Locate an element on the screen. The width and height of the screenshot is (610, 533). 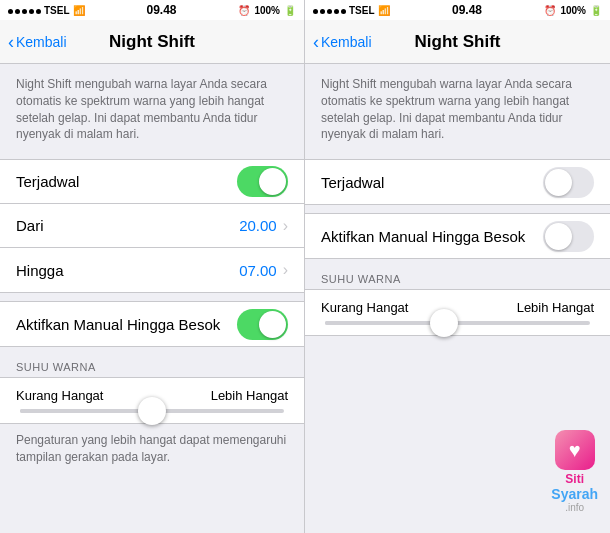
time-left: 09.48 is located at coordinates (161, 10).